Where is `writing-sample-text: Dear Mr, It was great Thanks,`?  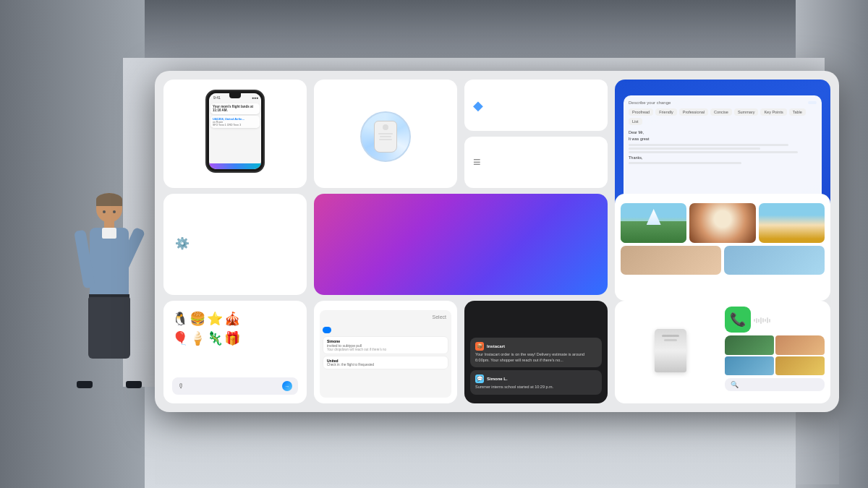
writing-sample-text: Dear Mr, It was great Thanks, is located at coordinates (723, 147).